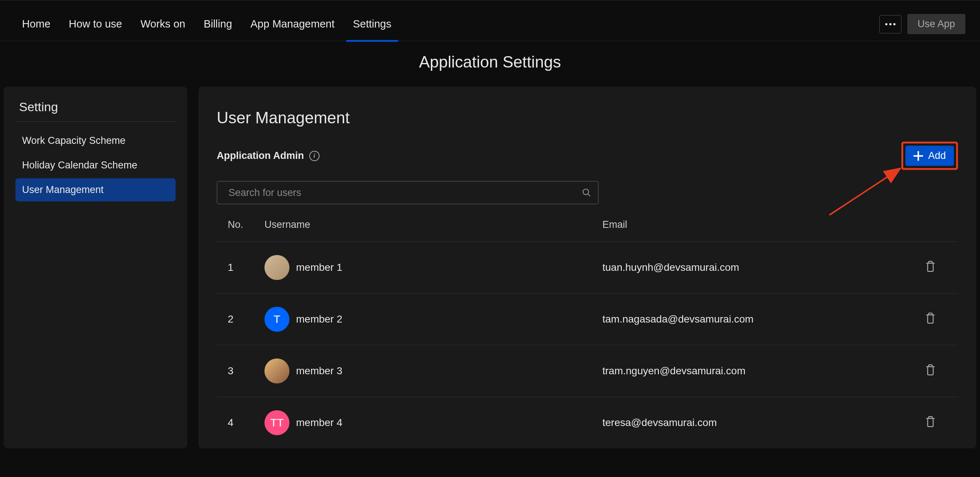 Image resolution: width=980 pixels, height=477 pixels. What do you see at coordinates (96, 165) in the screenshot?
I see `sidebar-item-holiday-calendar: Holiday Calendar Scheme` at bounding box center [96, 165].